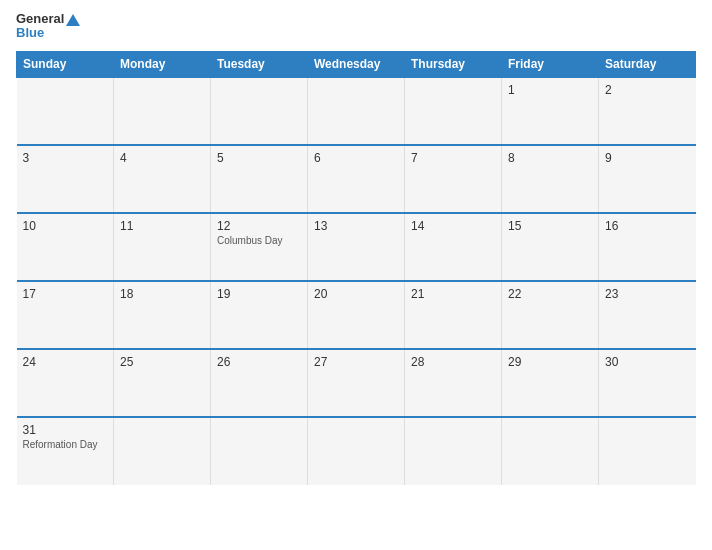 Image resolution: width=712 pixels, height=550 pixels. Describe the element at coordinates (162, 226) in the screenshot. I see `day-number: 11` at that location.